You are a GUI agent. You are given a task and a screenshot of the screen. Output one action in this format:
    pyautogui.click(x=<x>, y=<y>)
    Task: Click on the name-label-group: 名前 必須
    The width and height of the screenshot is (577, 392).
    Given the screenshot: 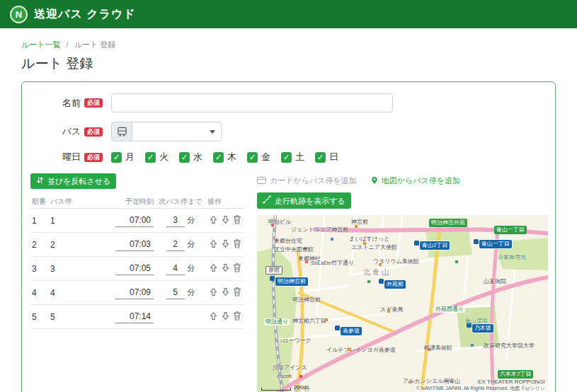 What is the action you would take?
    pyautogui.click(x=67, y=103)
    